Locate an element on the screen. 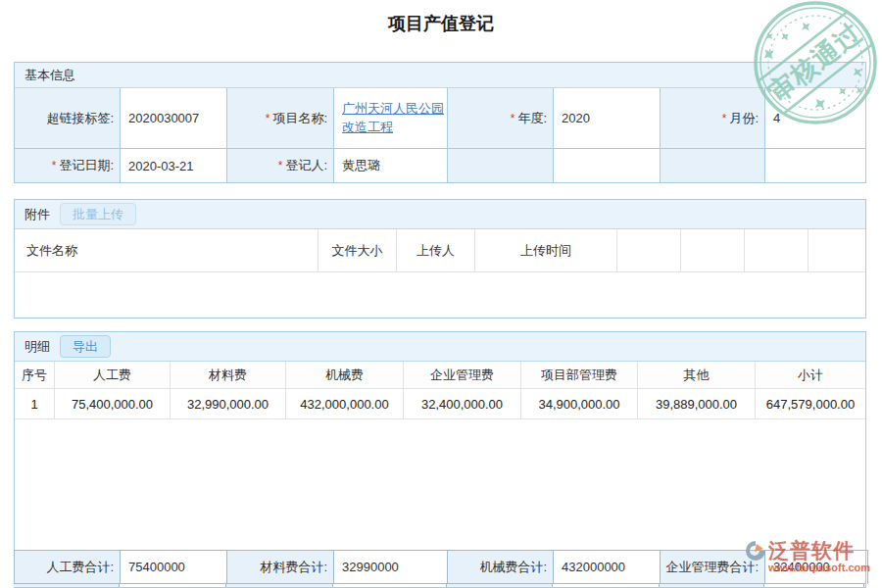 The image size is (882, 588). cell-subtotal: 647,579,000.00 is located at coordinates (810, 404).